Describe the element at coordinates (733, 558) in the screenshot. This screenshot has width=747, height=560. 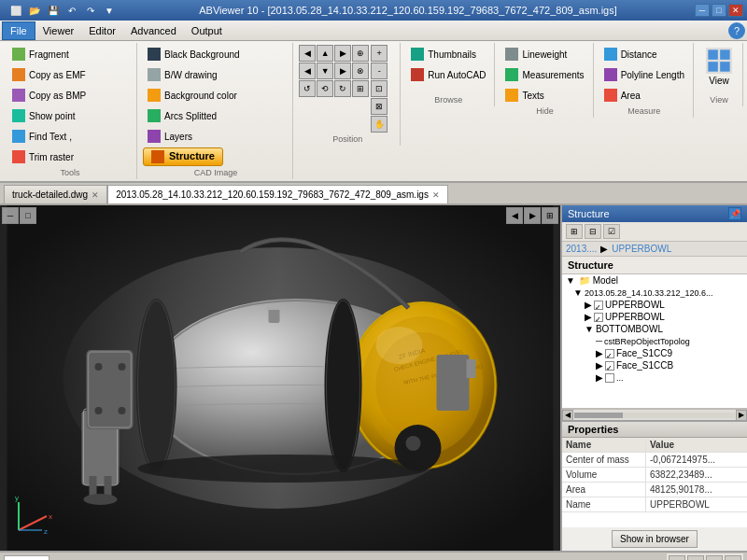
I see `nav-up: ▲` at that location.